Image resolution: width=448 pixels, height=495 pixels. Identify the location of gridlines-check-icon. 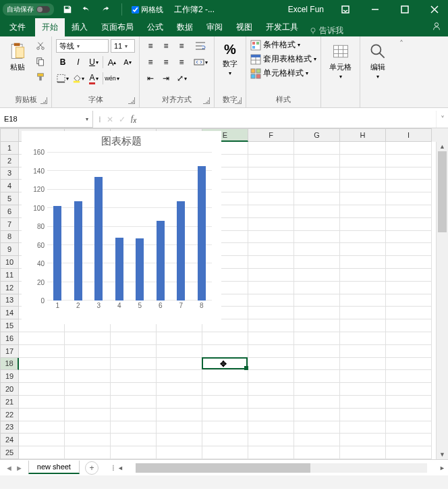
(135, 9).